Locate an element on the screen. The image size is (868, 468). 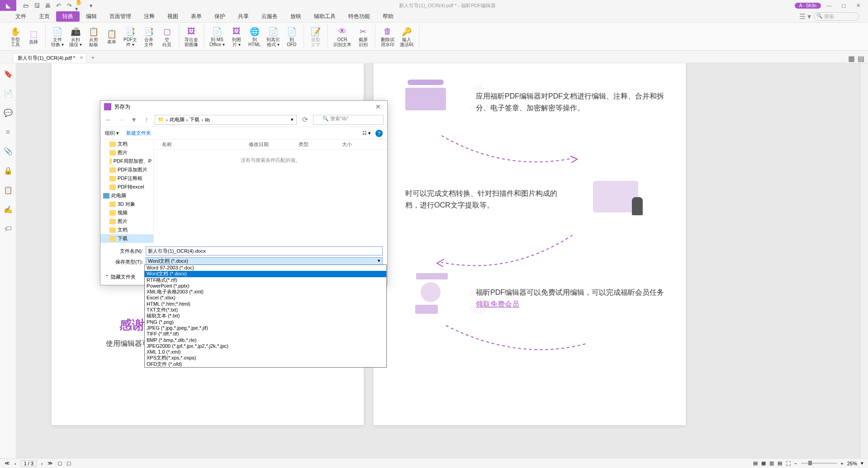
col-size: 大小 is located at coordinates (347, 145).